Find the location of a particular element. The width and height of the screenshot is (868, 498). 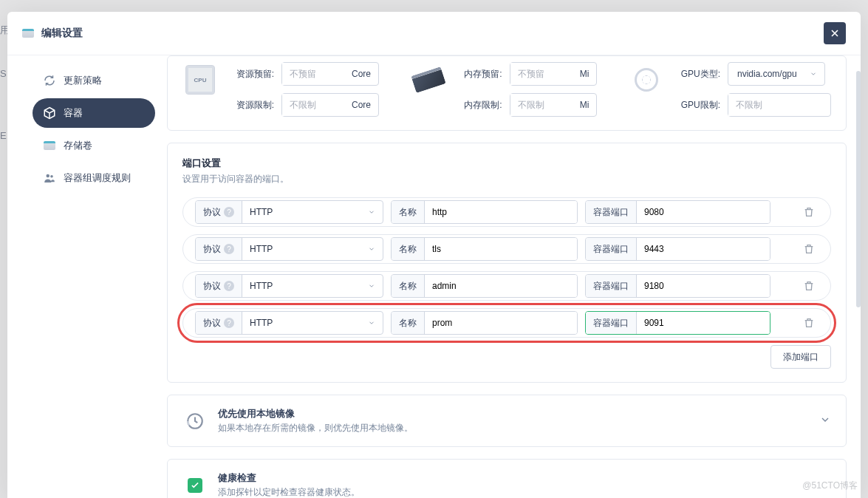

mem-reserve-input-wrap: Mi is located at coordinates (554, 74).